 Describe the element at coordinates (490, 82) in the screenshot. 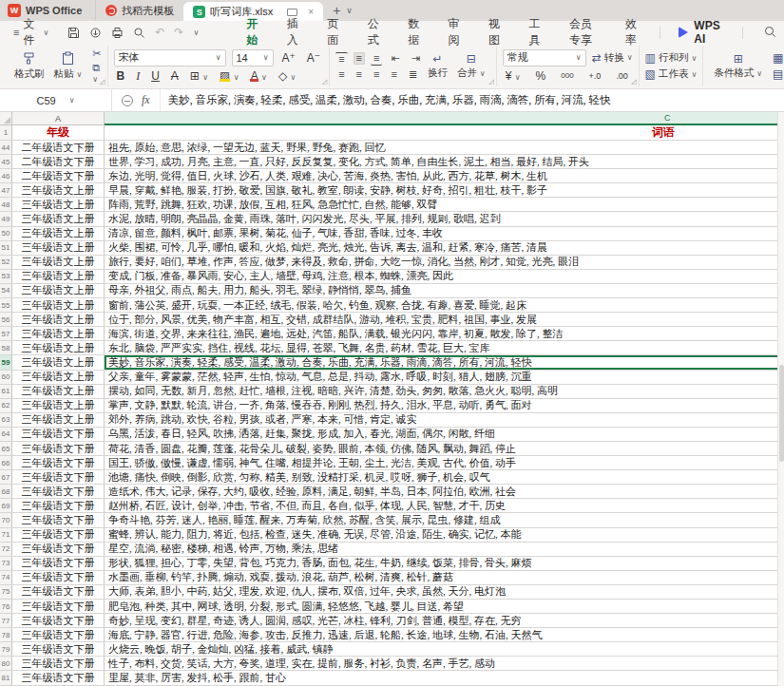

I see `alignment-dialog-launcher-icon: ◿` at that location.